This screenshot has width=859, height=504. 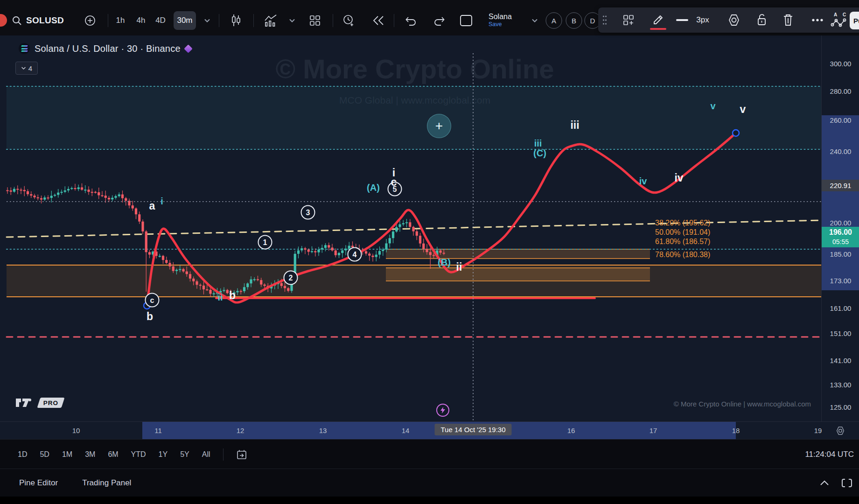 I want to click on timeframe-30m-active: 30m, so click(x=185, y=21).